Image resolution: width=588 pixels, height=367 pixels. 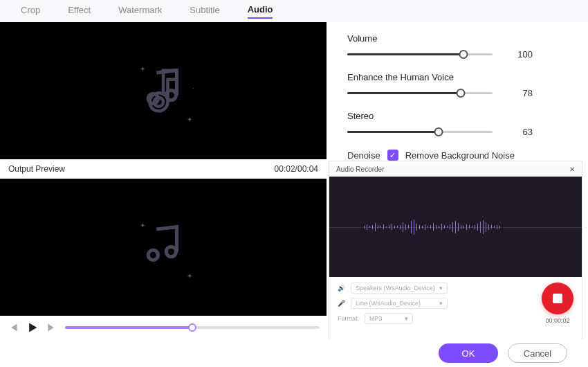 What do you see at coordinates (538, 353) in the screenshot?
I see `cancel-button: Cancel` at bounding box center [538, 353].